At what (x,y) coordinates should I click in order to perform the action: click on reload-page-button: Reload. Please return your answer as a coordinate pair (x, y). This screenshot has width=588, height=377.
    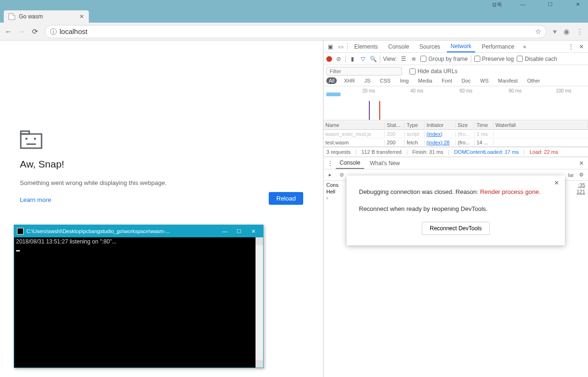
    Looking at the image, I should click on (286, 198).